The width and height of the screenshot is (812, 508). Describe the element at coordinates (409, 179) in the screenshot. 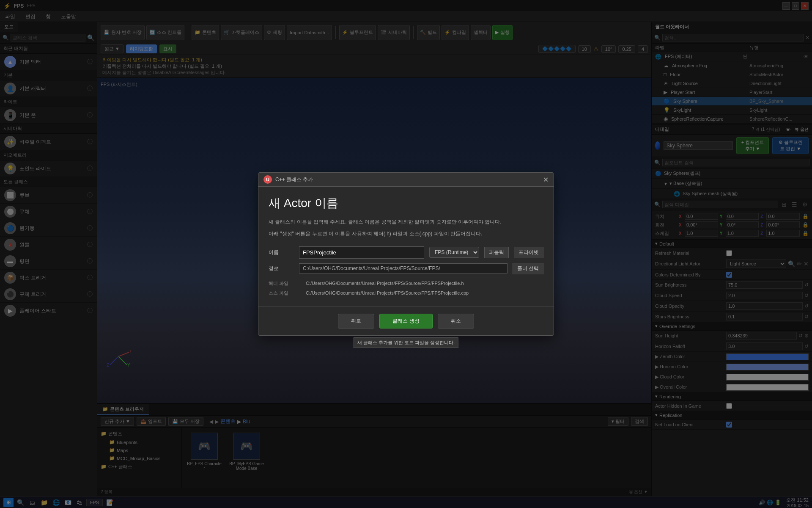

I see `modal-title-text: C++ 클래스 추가` at that location.